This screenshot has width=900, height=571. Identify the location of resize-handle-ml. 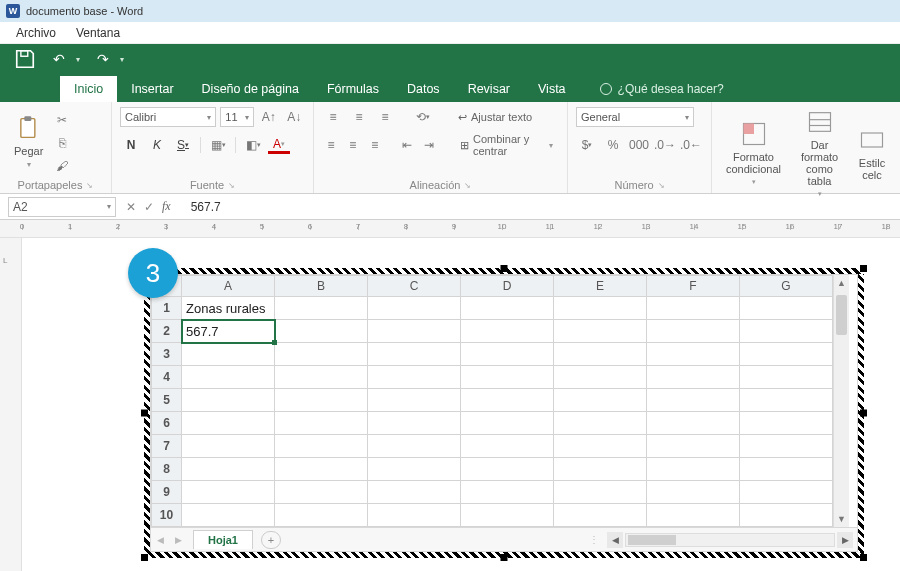
(144, 414).